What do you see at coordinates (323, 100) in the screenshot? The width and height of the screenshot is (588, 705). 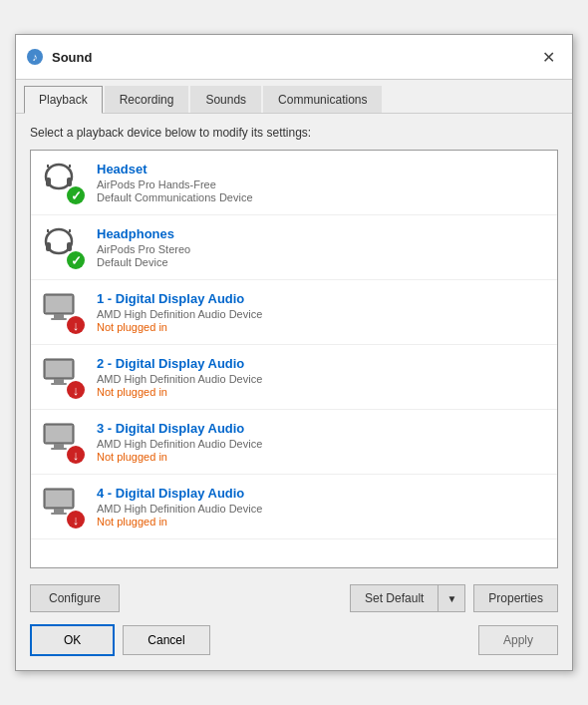 I see `tab-communications: Communications` at bounding box center [323, 100].